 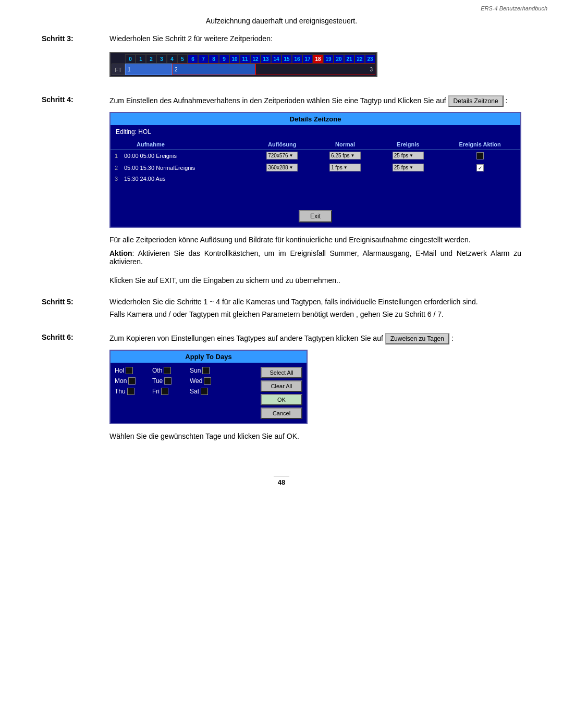 I want to click on row-1-ereignis: 25 fps, so click(x=408, y=156).